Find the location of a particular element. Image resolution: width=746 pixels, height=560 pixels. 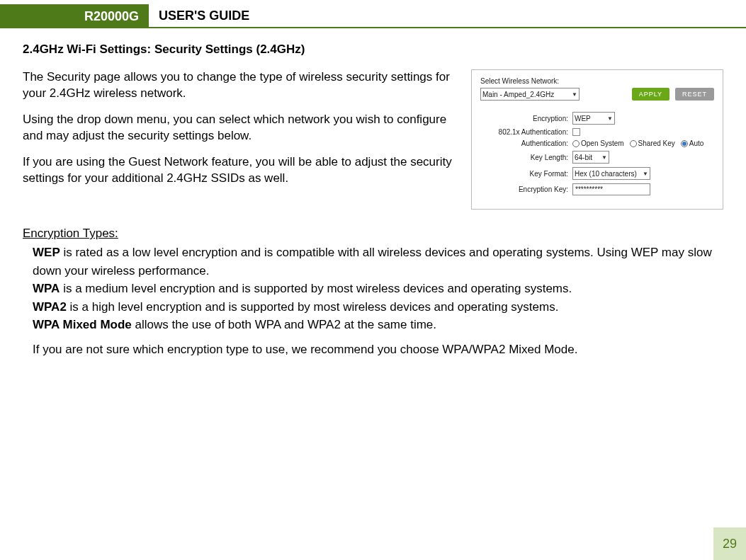

page-header: R20000G USER'S GUIDE is located at coordinates (373, 16).